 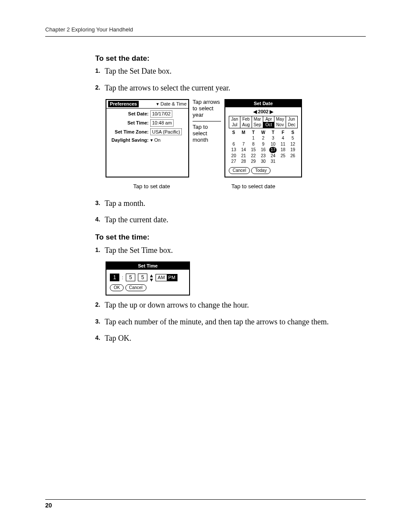 What do you see at coordinates (235, 119) in the screenshot?
I see `month-cell: Jan` at bounding box center [235, 119].